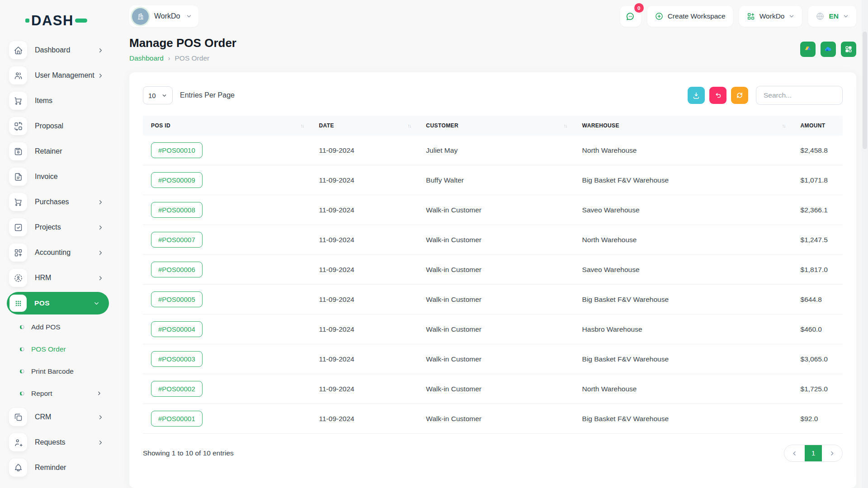 This screenshot has width=868, height=488. Describe the element at coordinates (161, 126) in the screenshot. I see `column-label: POS ID` at that location.